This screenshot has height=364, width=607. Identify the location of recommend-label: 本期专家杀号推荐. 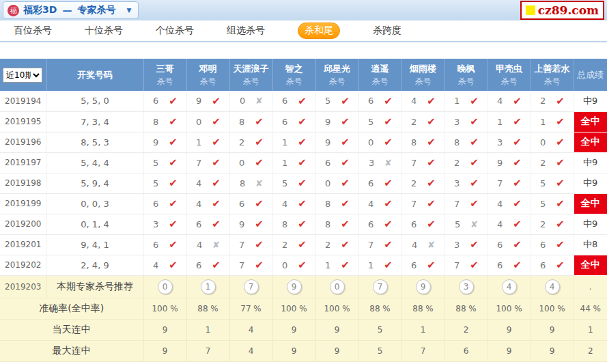
(95, 287).